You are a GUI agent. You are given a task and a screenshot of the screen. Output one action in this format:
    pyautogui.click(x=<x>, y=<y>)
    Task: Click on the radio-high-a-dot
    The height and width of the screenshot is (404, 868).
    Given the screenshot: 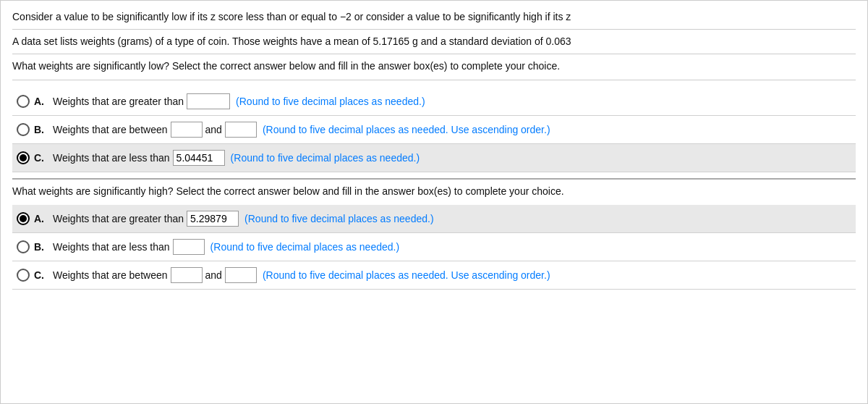 What is the action you would take?
    pyautogui.click(x=23, y=219)
    